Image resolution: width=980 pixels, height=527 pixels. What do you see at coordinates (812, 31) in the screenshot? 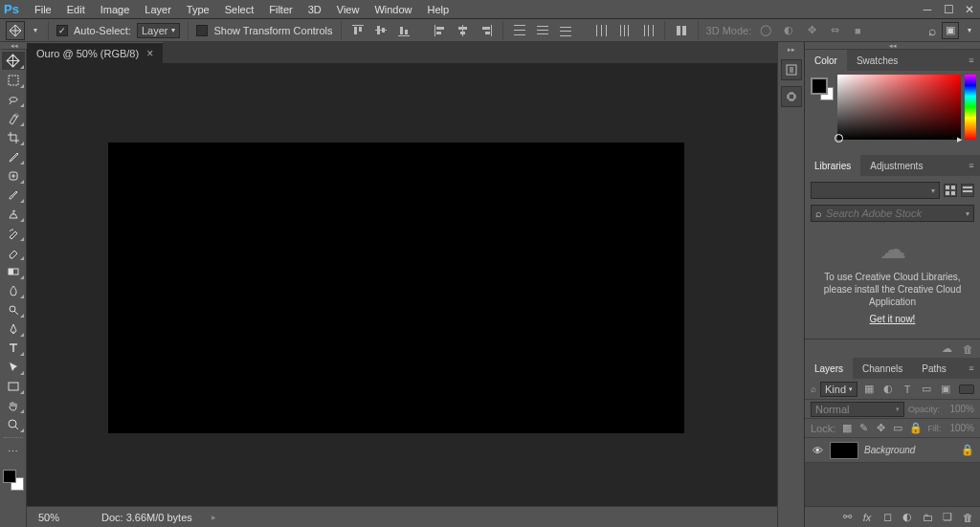
I see `pan-3d-icon: ✥` at bounding box center [812, 31].